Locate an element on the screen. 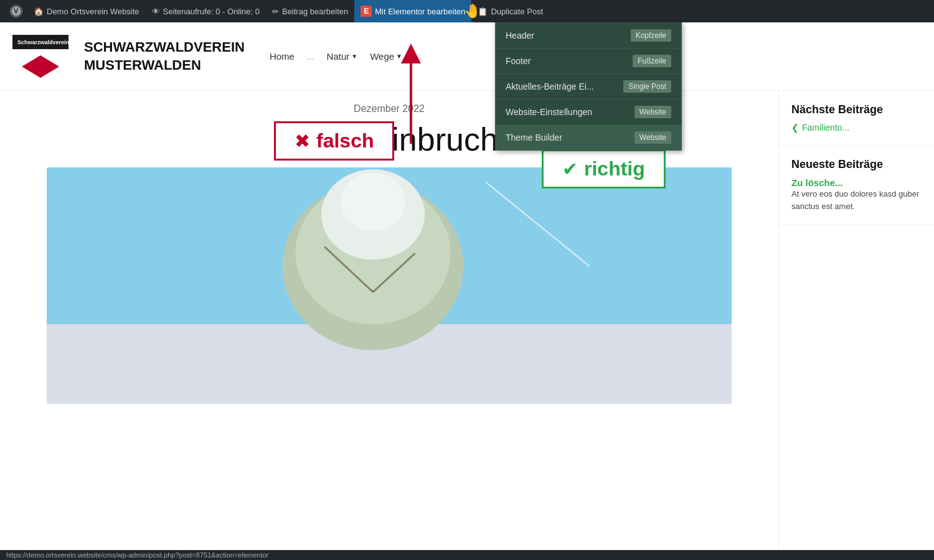 This screenshot has height=560, width=934. edit-icon: ✏ is located at coordinates (275, 11).